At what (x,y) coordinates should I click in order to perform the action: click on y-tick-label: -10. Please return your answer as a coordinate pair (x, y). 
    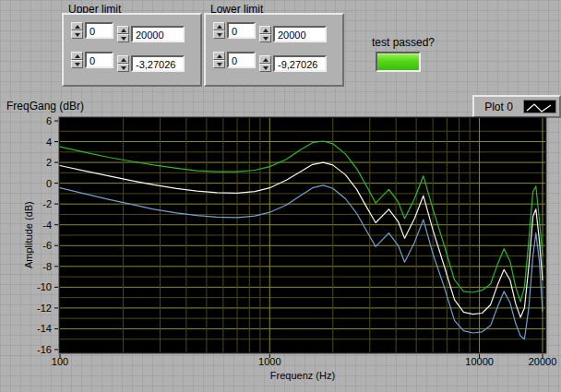
    Looking at the image, I should click on (35, 287).